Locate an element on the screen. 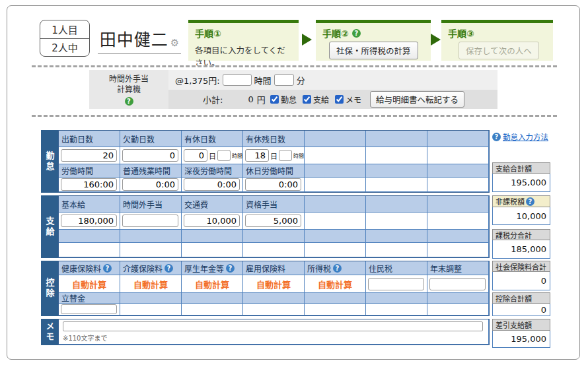  memo-input is located at coordinates (273, 326).